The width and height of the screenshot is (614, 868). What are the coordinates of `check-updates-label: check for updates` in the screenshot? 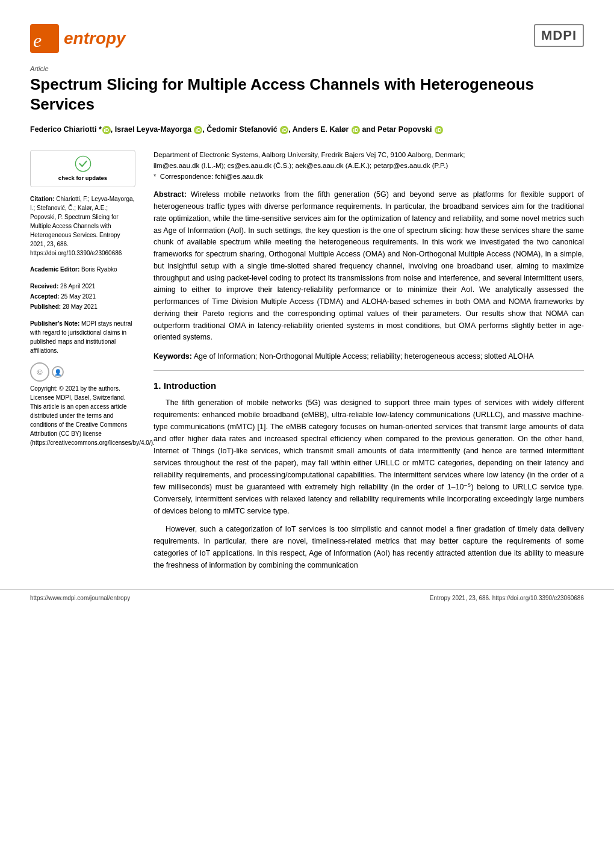 It's located at (83, 178).